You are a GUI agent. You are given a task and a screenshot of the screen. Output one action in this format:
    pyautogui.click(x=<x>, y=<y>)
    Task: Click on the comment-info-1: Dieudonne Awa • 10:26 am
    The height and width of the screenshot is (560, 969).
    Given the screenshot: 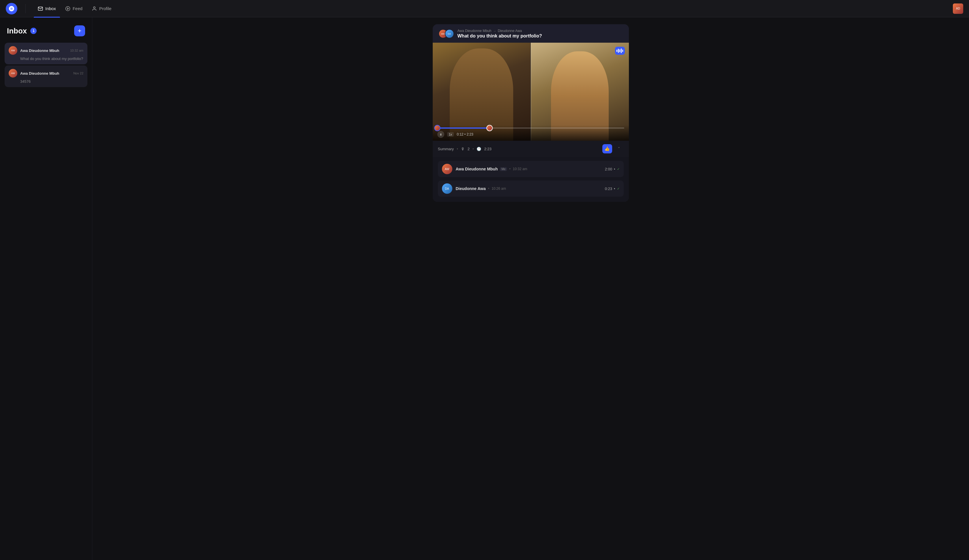 What is the action you would take?
    pyautogui.click(x=528, y=189)
    